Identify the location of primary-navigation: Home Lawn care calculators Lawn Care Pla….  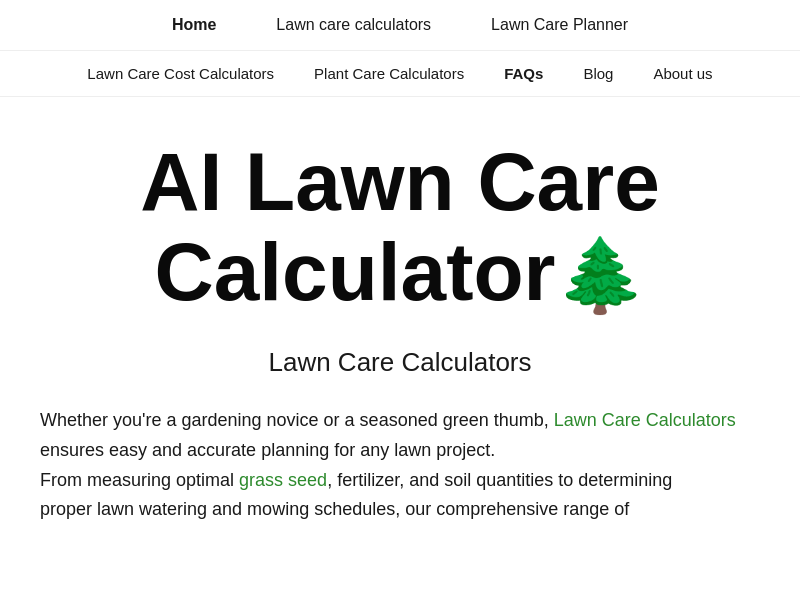
(400, 26).